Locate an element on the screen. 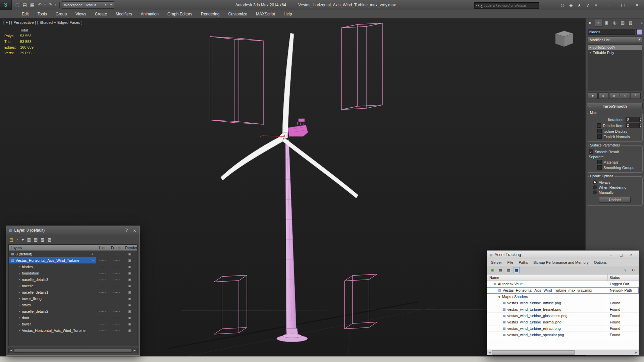 This screenshot has height=362, width=644. dialog-title-bar: ▤ Layer: 0 (default) ? × is located at coordinates (73, 231).